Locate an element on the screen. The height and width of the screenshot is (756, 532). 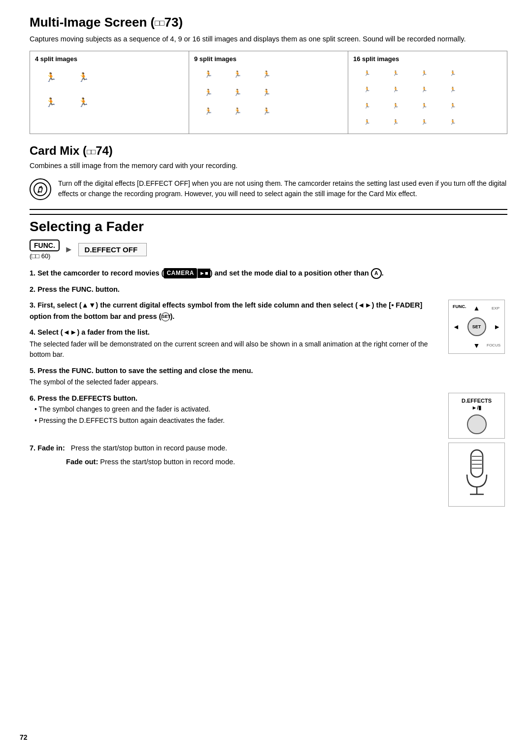
deffects-btn is located at coordinates (477, 424).